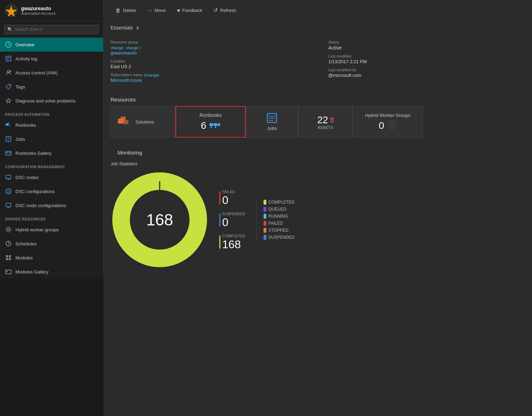  I want to click on refresh-button: ↺ Refresh, so click(225, 10).